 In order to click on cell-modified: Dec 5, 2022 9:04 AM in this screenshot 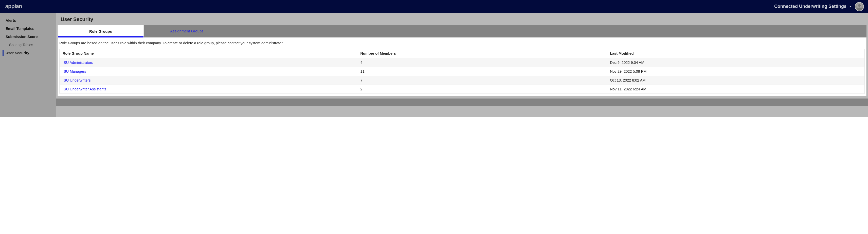, I will do `click(736, 63)`.